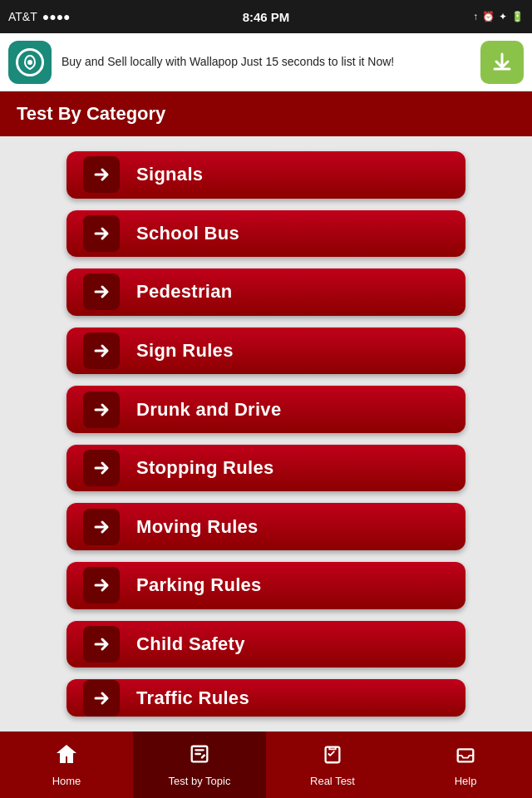 The height and width of the screenshot is (798, 532). Describe the element at coordinates (101, 351) in the screenshot. I see `arrow-box-sign-rules` at that location.